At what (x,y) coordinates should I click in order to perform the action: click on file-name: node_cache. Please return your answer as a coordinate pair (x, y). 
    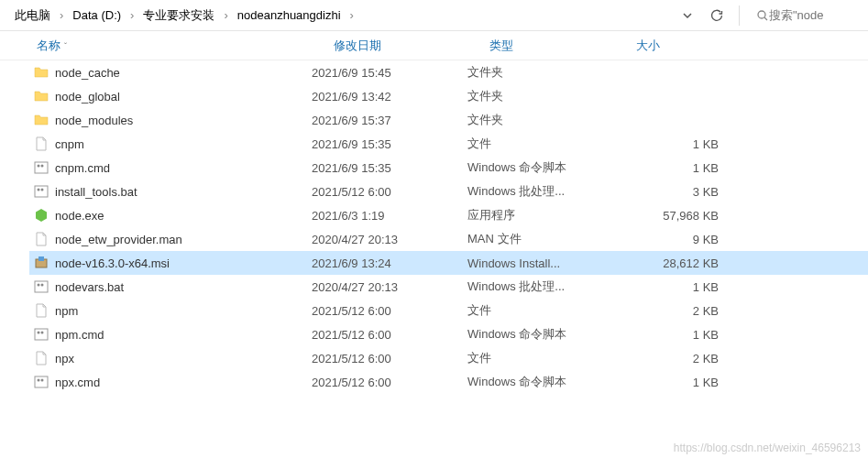
    Looking at the image, I should click on (88, 73).